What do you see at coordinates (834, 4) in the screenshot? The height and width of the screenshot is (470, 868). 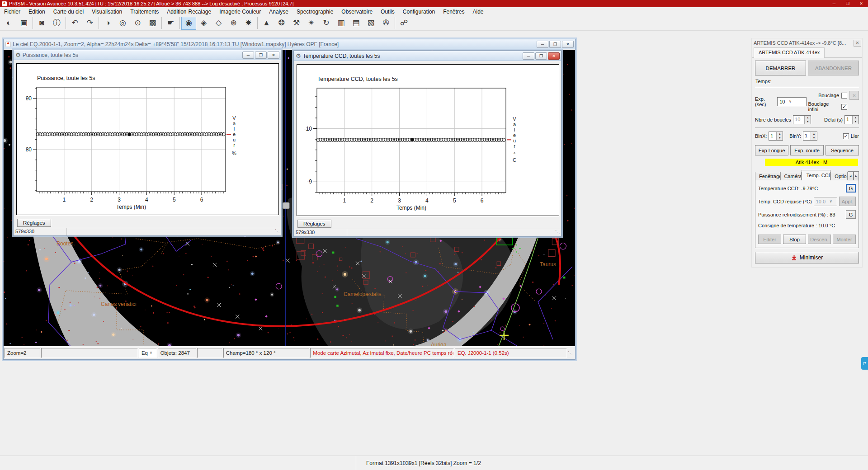 I see `app-minimize-button: ─` at bounding box center [834, 4].